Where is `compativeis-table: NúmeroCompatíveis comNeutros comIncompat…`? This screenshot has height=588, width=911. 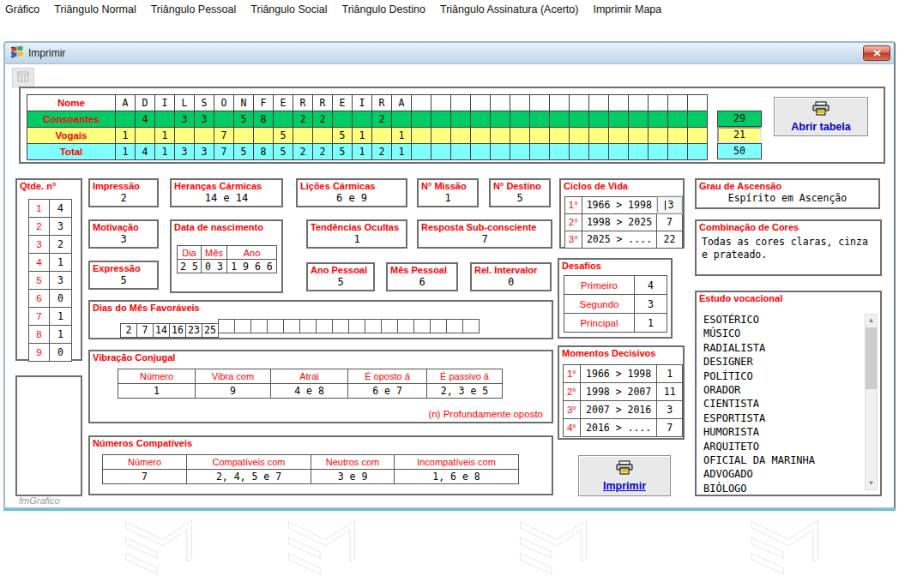
compativeis-table: NúmeroCompatíveis comNeutros comIncompat… is located at coordinates (311, 470).